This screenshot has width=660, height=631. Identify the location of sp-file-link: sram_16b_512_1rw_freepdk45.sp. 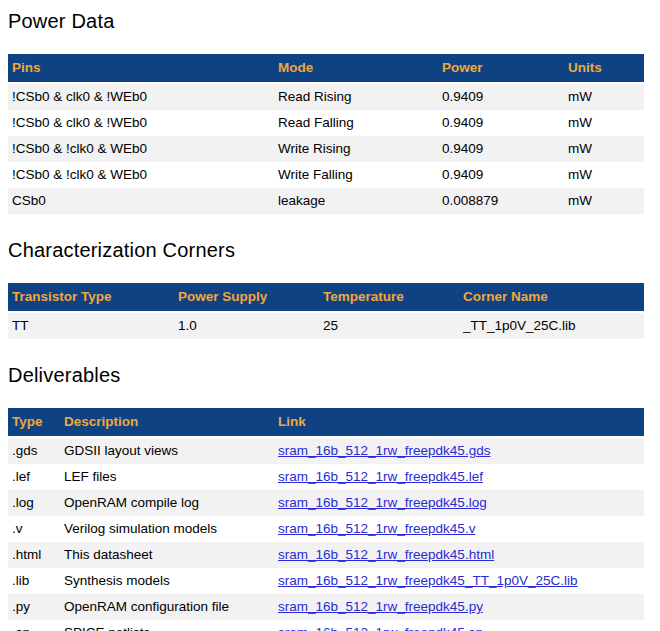
(380, 628).